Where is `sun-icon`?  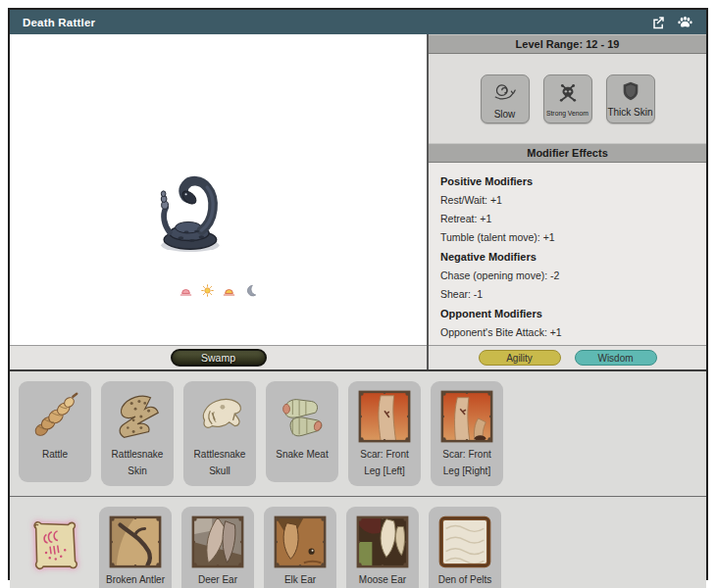 sun-icon is located at coordinates (208, 290).